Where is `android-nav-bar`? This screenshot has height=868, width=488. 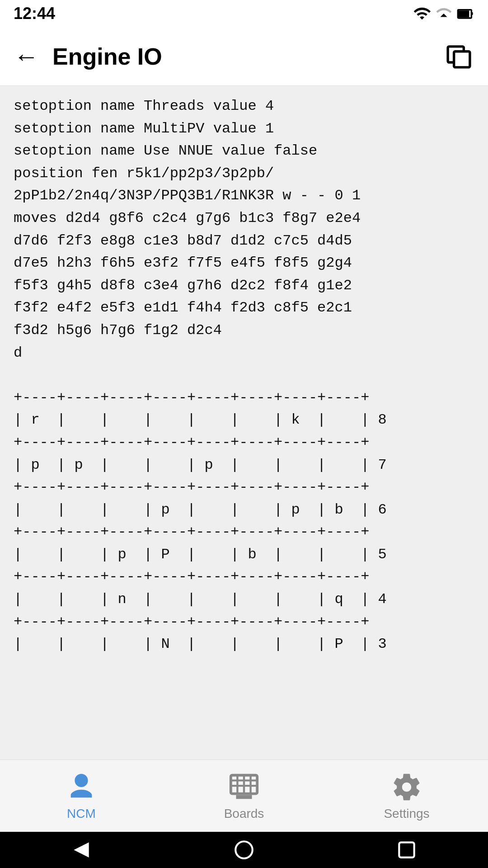 android-nav-bar is located at coordinates (244, 850).